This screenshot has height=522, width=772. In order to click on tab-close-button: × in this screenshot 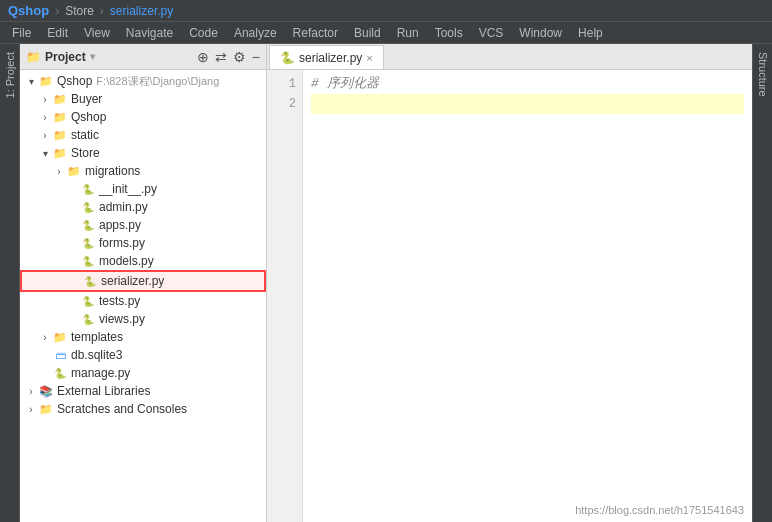, I will do `click(369, 58)`.